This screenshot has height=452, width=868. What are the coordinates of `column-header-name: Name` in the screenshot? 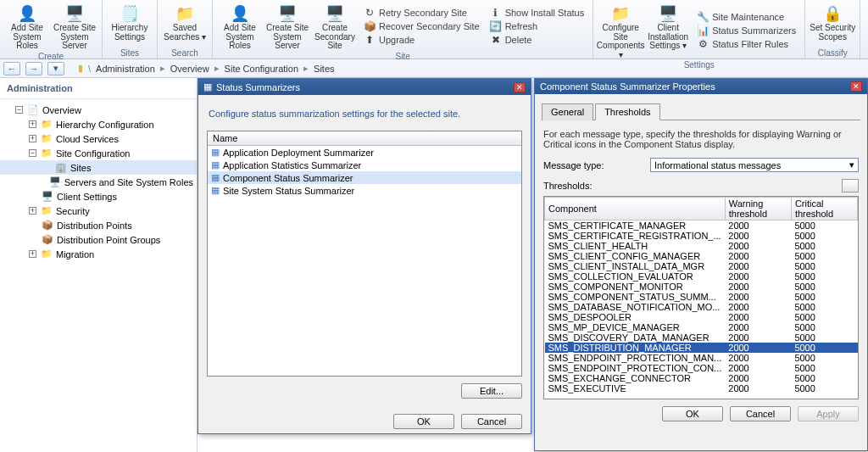 It's located at (364, 139).